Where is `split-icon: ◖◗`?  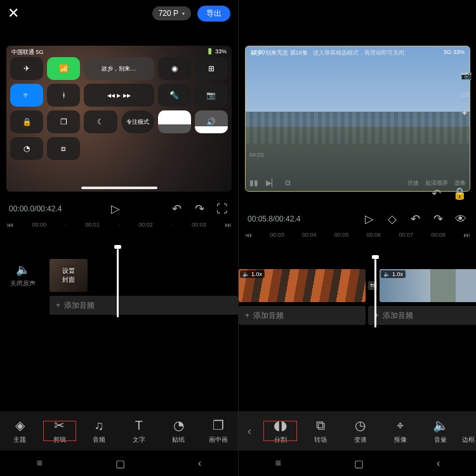 split-icon: ◖◗ is located at coordinates (281, 425).